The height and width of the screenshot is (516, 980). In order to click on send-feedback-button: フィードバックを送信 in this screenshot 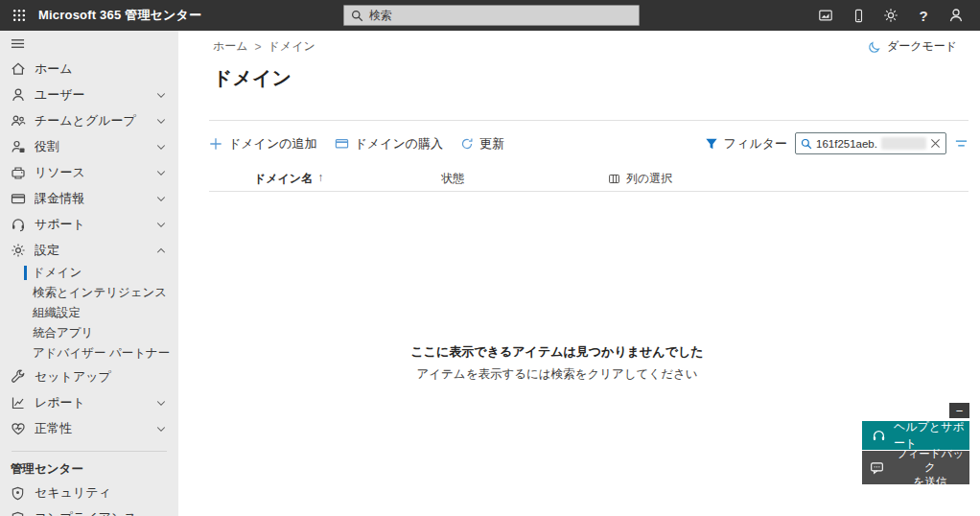, I will do `click(916, 468)`.